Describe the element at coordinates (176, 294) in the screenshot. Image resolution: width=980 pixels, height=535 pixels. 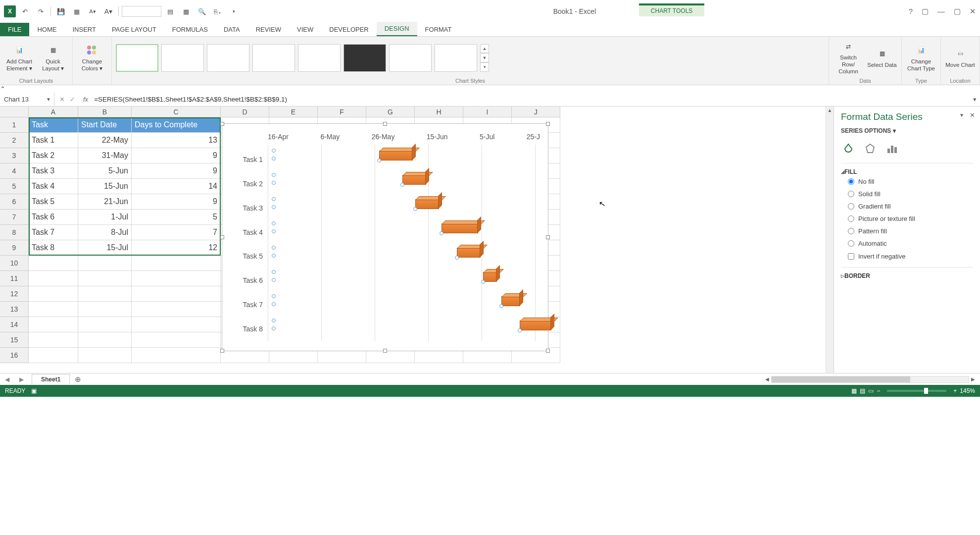
I see `cell-C12` at that location.